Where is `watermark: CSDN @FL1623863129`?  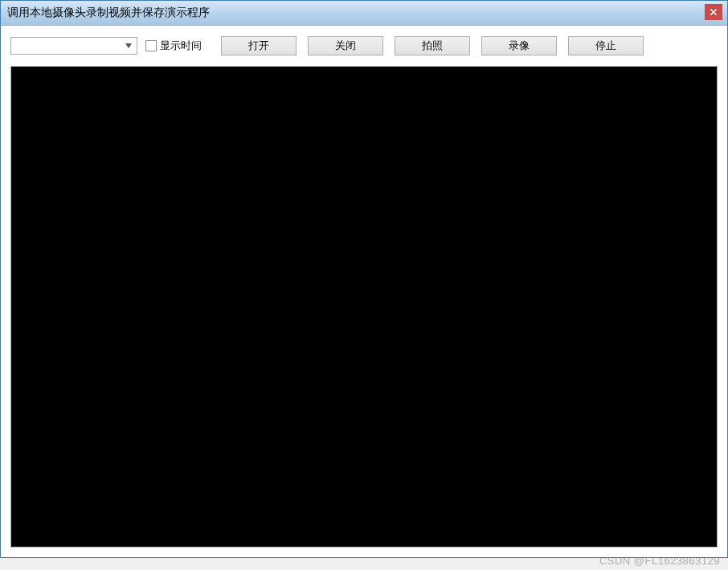
watermark: CSDN @FL1623863129 is located at coordinates (660, 561).